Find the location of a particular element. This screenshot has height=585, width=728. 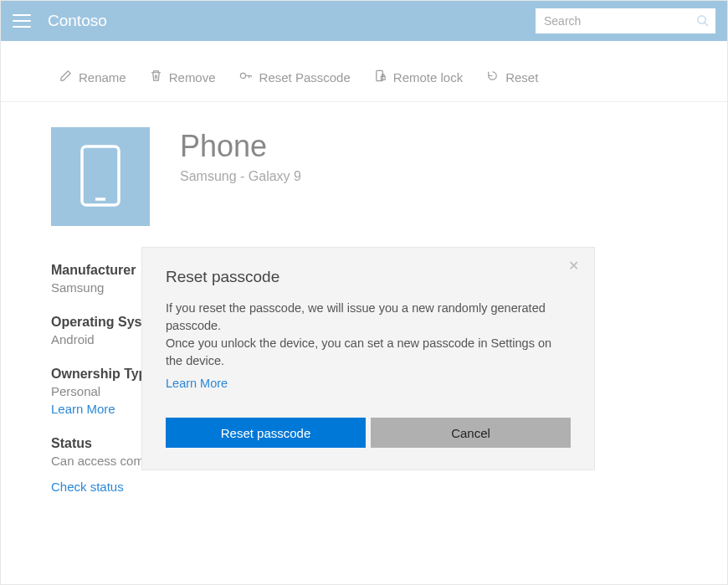

remove-button: Remove is located at coordinates (182, 77).